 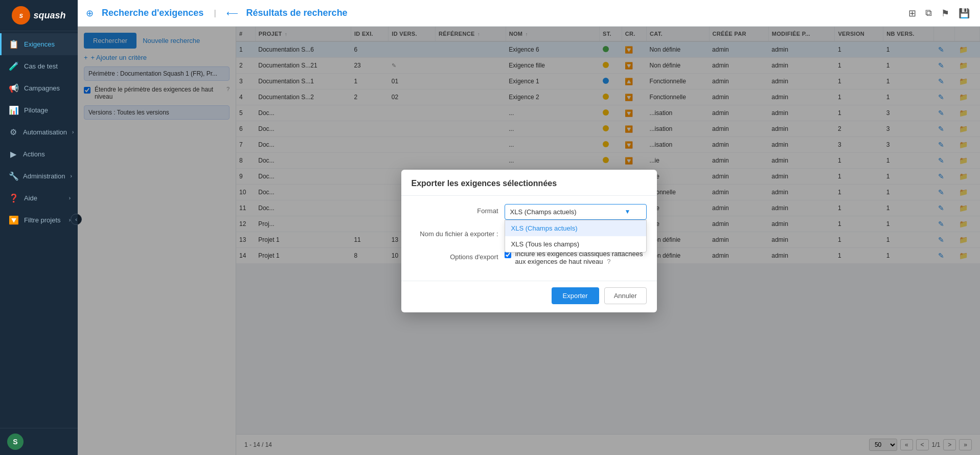 What do you see at coordinates (39, 110) in the screenshot?
I see `sidebar-item-pilotage: 📊 Pilotage` at bounding box center [39, 110].